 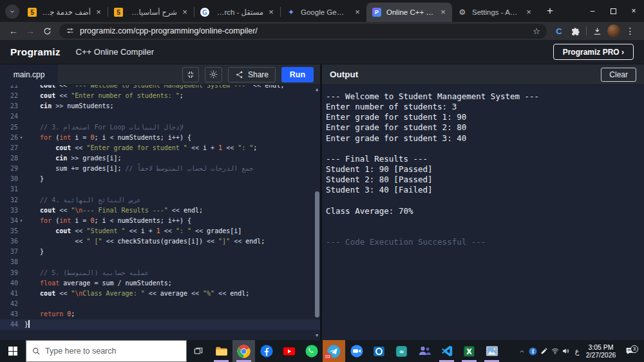 I want to click on editor-scrollbar: ▲ ▼, so click(x=317, y=213).